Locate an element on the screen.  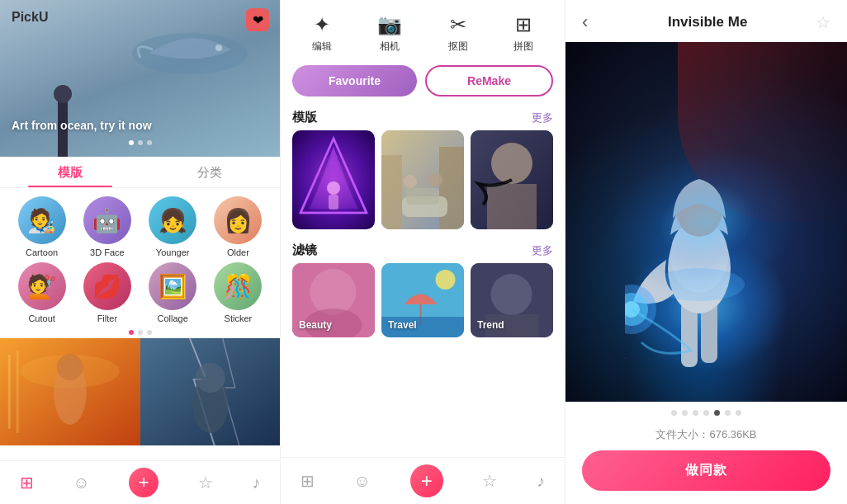
feature-filter: 💋 Filter is located at coordinates (107, 293).